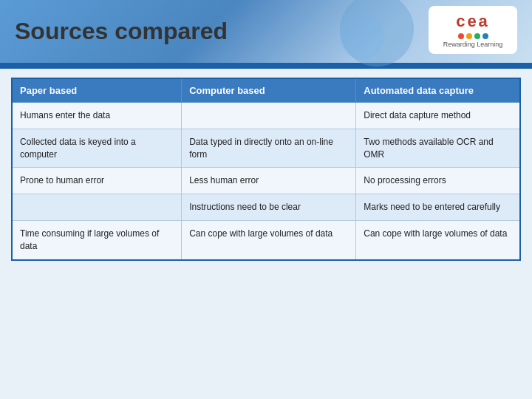  I want to click on logo-dot-orange, so click(469, 36).